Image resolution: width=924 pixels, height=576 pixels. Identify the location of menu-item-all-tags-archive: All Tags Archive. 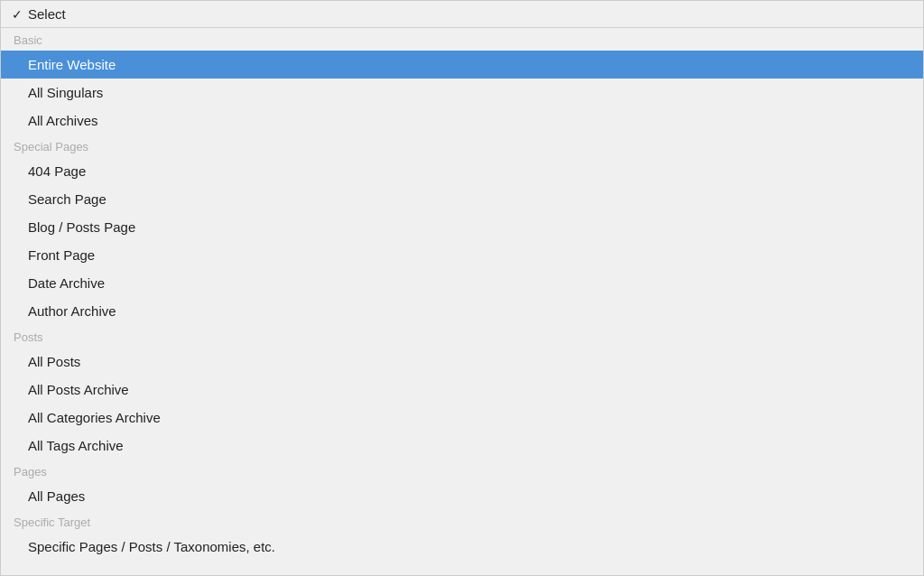
(462, 446).